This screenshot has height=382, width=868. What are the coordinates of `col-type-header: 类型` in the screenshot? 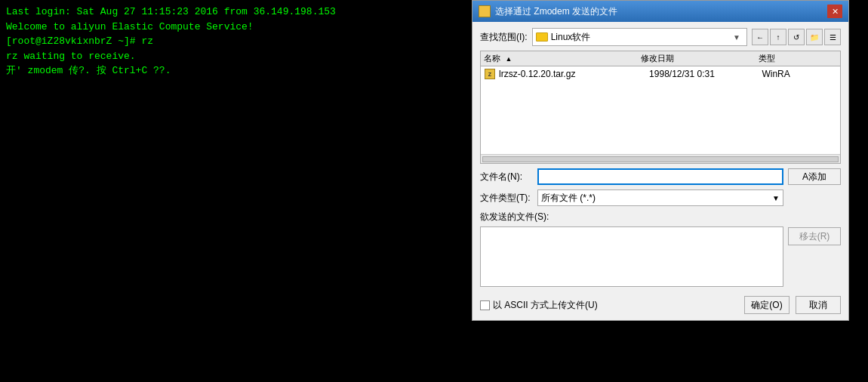 It's located at (798, 59).